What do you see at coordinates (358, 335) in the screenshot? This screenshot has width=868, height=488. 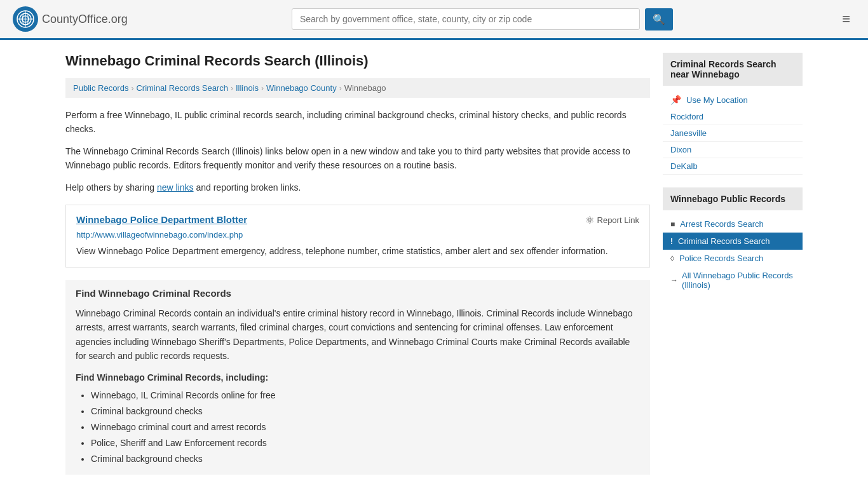 I see `find-section-description: Winnebago Criminal Records contain an in…` at bounding box center [358, 335].